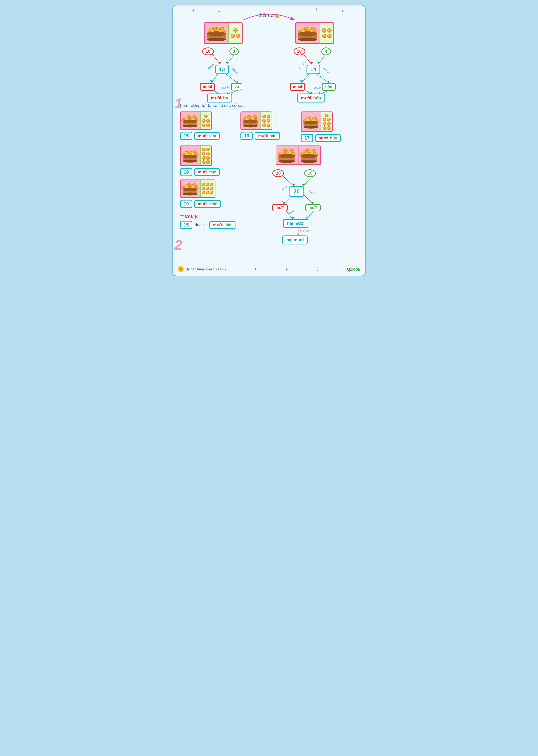  I want to click on suffix-17: bảy, so click(334, 138).